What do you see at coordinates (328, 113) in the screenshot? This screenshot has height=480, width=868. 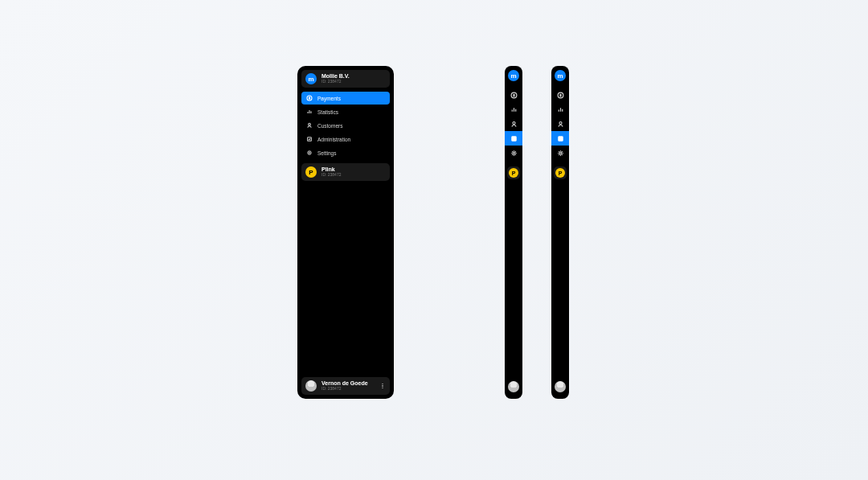 I see `nav-label: Statistics` at bounding box center [328, 113].